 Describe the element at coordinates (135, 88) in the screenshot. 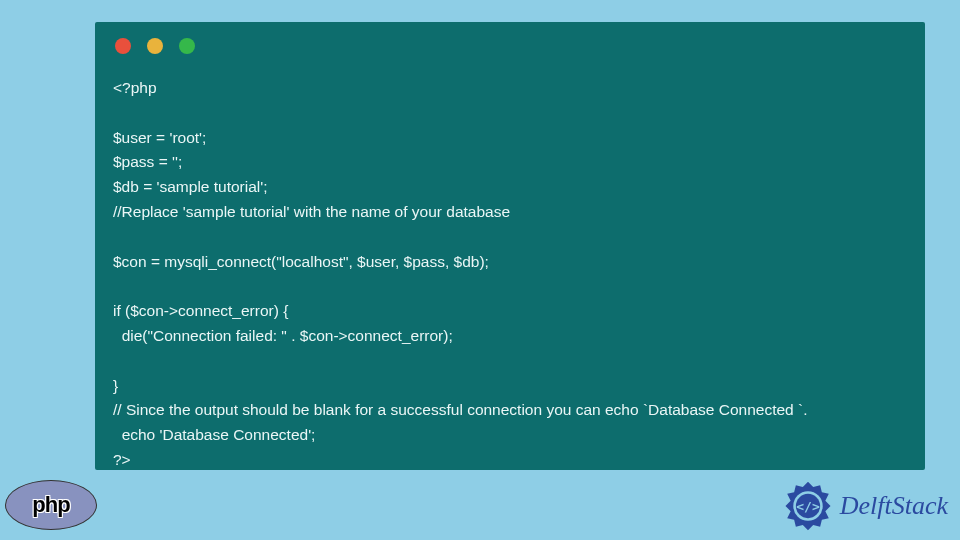

I see `code-line: <?php` at that location.